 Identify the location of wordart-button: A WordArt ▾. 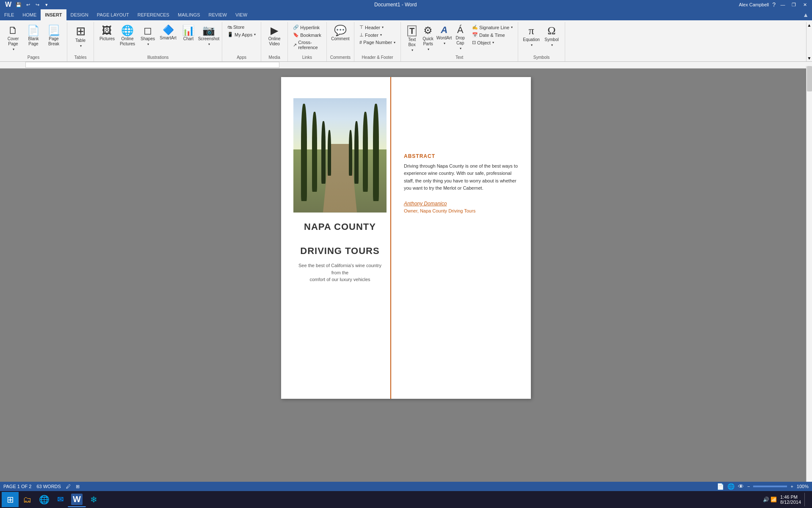
(444, 36).